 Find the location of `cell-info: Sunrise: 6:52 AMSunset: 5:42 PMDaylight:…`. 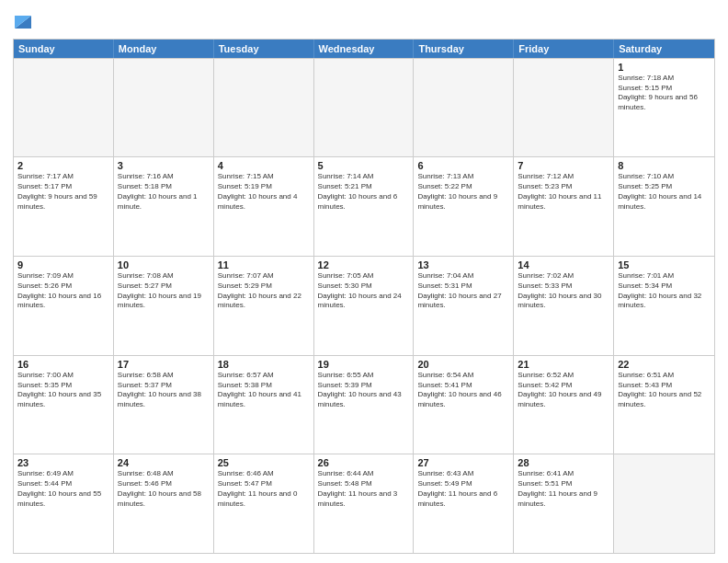

cell-info: Sunrise: 6:52 AMSunset: 5:42 PMDaylight:… is located at coordinates (563, 390).